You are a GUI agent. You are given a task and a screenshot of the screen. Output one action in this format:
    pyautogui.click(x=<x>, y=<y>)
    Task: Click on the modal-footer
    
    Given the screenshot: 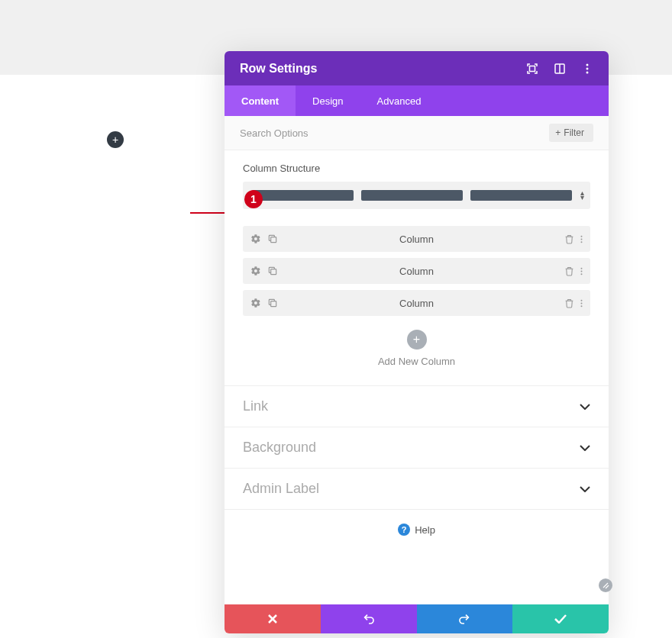 What is the action you would take?
    pyautogui.click(x=417, y=619)
    